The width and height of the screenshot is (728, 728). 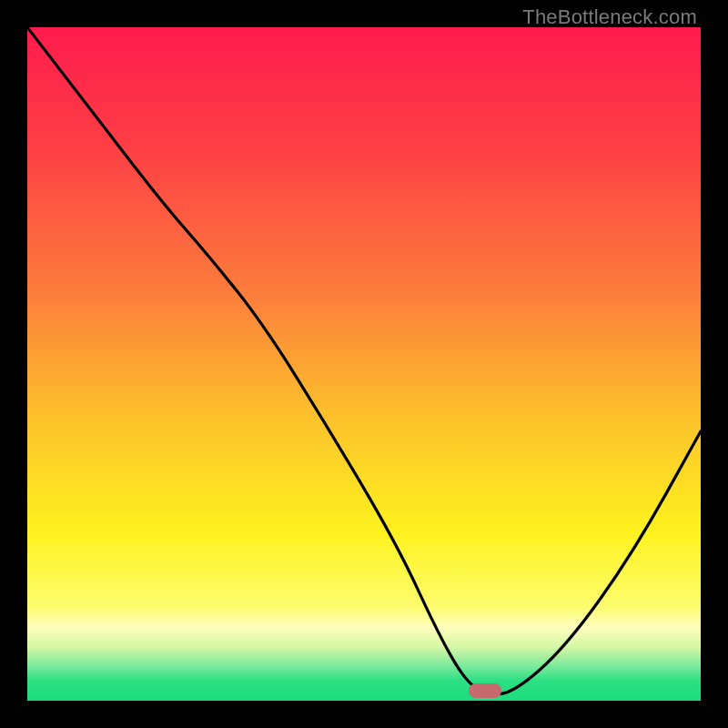 What do you see at coordinates (610, 17) in the screenshot?
I see `watermark-label: TheBottleneck.com` at bounding box center [610, 17].